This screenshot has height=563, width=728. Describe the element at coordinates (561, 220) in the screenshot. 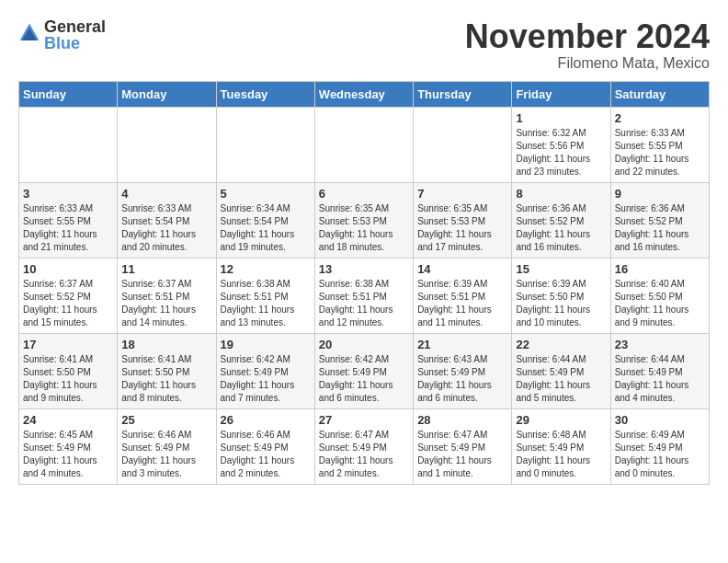

I see `calendar-cell: 8Sunrise: 6:36 AM Sunset: 5:52 PM Daylig…` at that location.